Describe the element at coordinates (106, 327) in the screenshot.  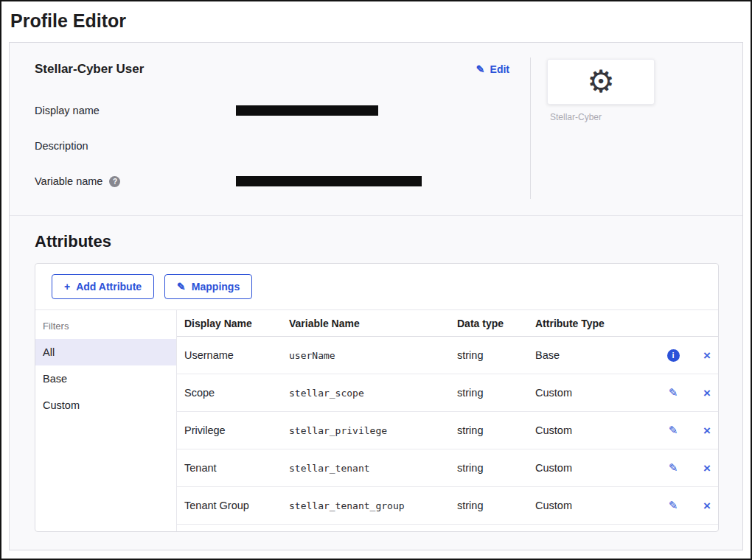
I see `filters-label: Filters` at that location.